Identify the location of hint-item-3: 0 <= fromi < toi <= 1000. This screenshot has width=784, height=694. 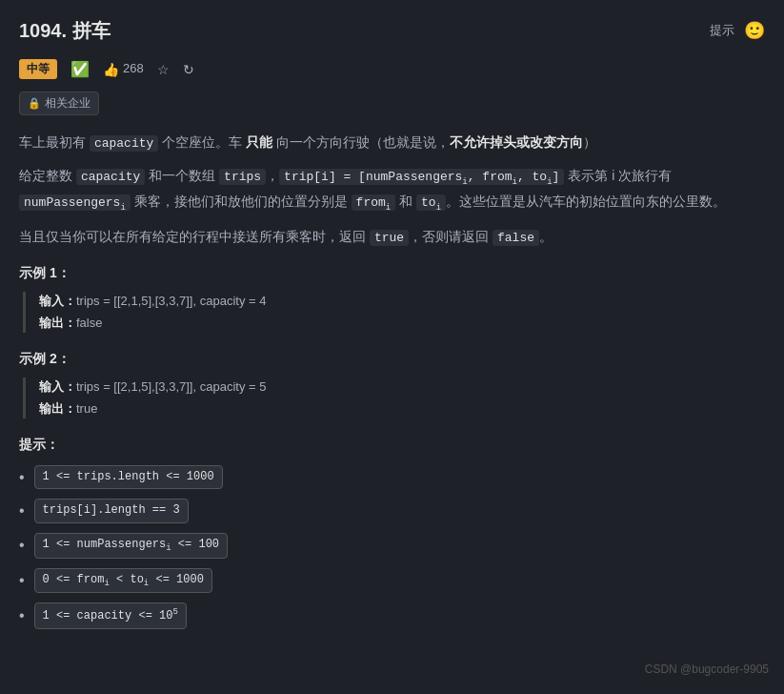
(392, 582).